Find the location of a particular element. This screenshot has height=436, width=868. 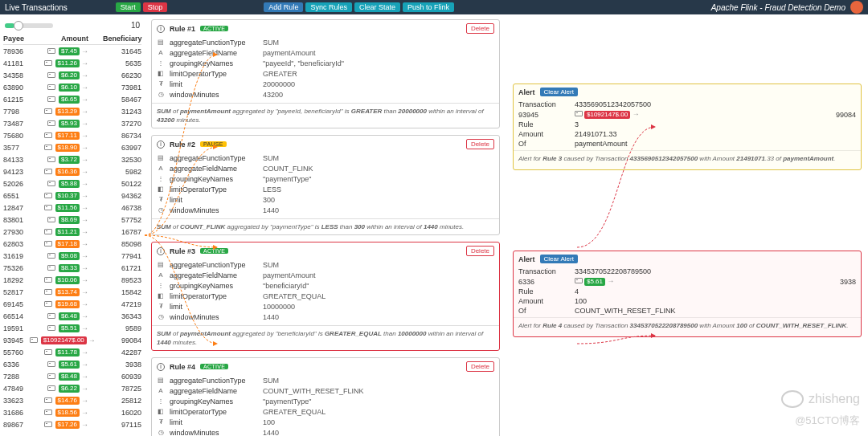

table-row: 78936 $7.45→ 31645 is located at coordinates (72, 51).